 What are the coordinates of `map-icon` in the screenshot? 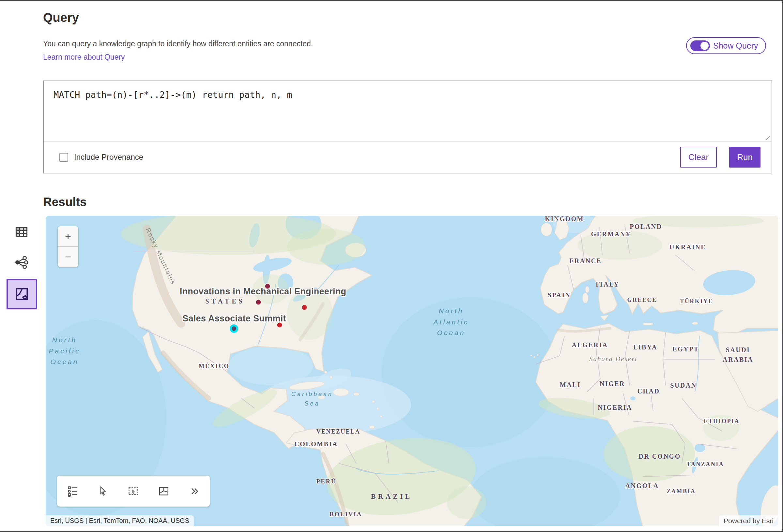 It's located at (22, 294).